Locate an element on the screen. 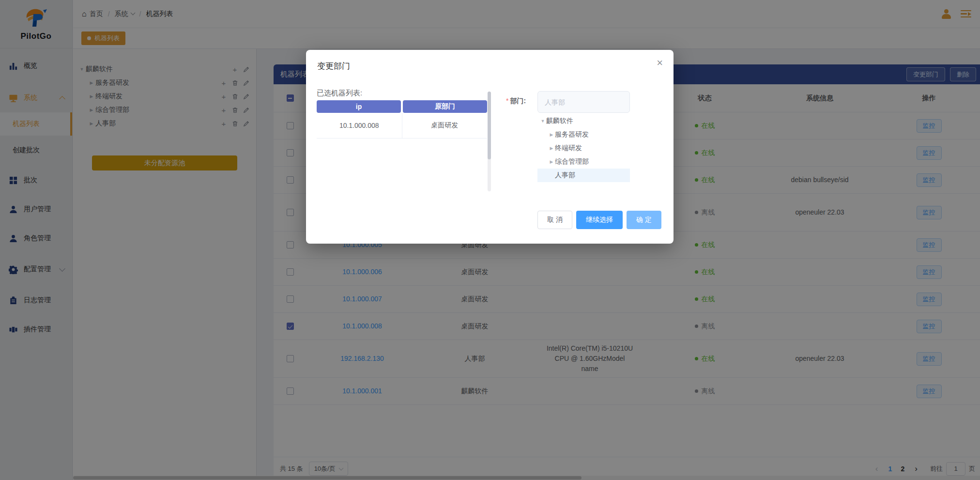 This screenshot has height=480, width=980. column-header-origin-dept: 原部门 is located at coordinates (445, 107).